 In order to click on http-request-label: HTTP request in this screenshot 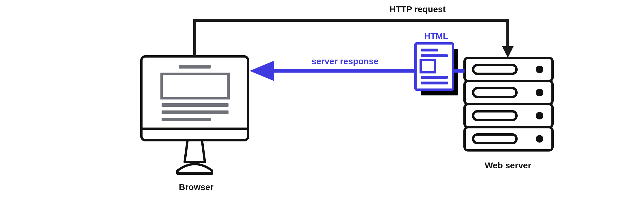, I will do `click(418, 9)`.